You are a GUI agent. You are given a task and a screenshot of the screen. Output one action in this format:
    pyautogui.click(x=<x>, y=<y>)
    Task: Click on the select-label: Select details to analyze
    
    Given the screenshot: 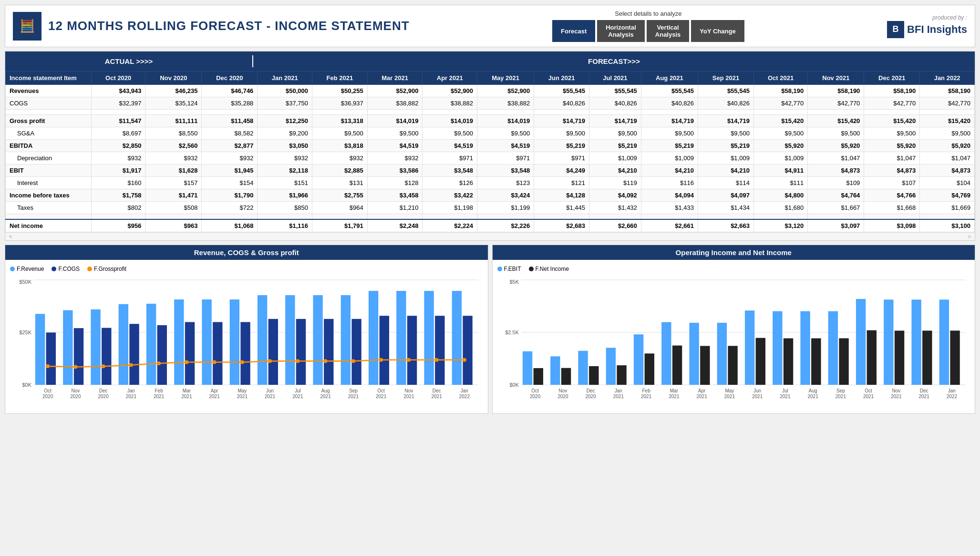 What is the action you would take?
    pyautogui.click(x=648, y=13)
    